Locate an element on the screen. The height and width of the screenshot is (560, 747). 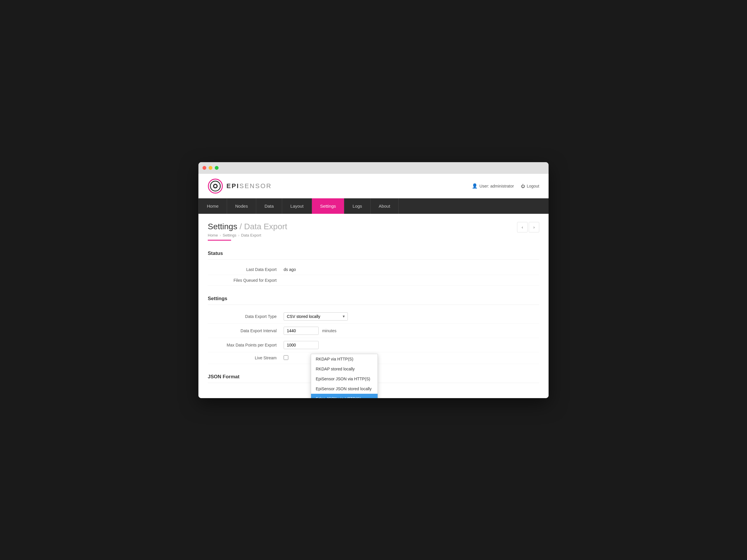
logo: EPISENSOR is located at coordinates (240, 186).